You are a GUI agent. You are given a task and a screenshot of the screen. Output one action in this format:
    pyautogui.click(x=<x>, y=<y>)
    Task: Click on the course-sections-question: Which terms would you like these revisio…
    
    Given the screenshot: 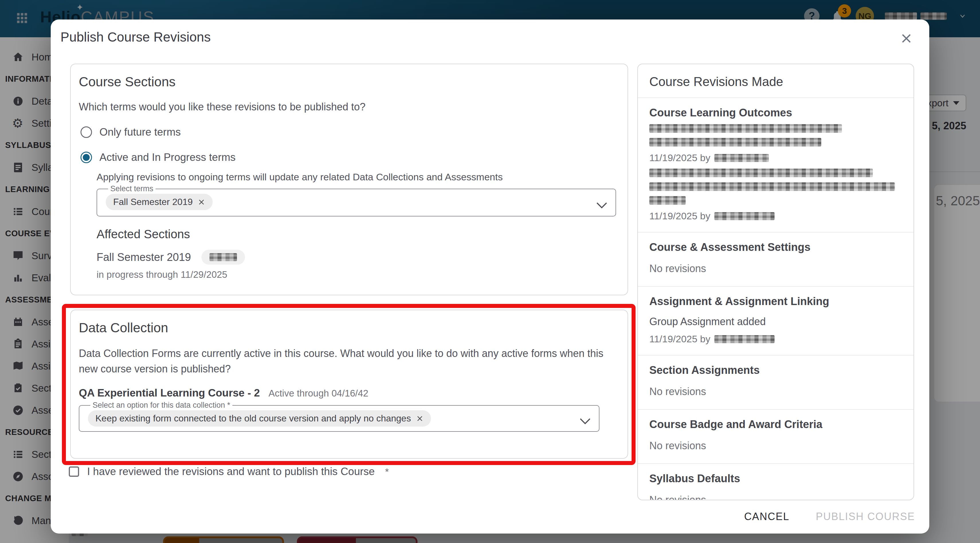 What is the action you would take?
    pyautogui.click(x=347, y=107)
    